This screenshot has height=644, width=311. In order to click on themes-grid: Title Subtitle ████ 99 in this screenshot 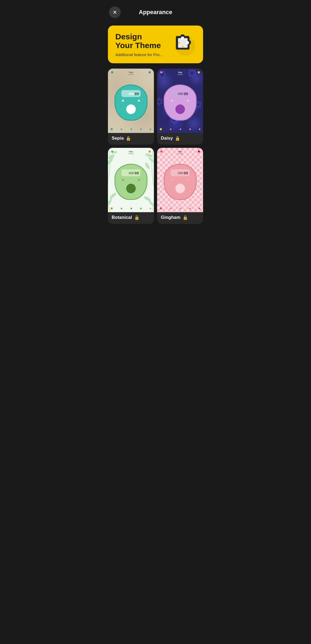, I will do `click(156, 149)`.